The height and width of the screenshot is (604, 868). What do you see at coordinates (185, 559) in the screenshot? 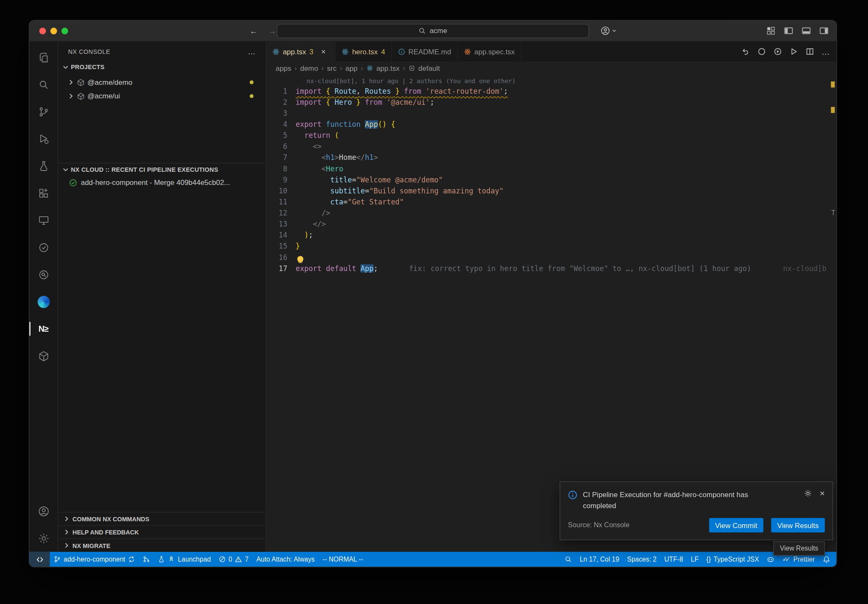
I see `launchpad-status: Launchpad` at bounding box center [185, 559].